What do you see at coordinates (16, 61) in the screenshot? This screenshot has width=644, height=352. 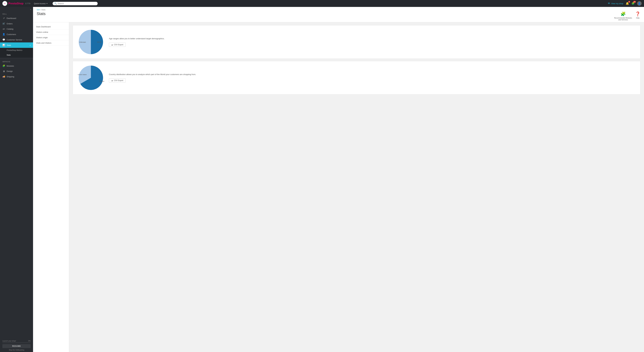 I see `improve-section-label: IMPROVE` at bounding box center [16, 61].